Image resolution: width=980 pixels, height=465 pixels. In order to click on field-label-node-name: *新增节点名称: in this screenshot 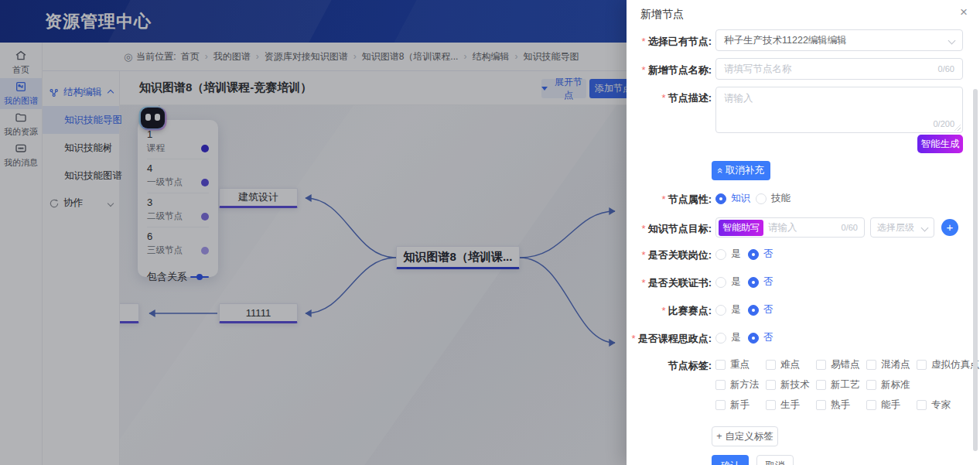, I will do `click(671, 70)`.